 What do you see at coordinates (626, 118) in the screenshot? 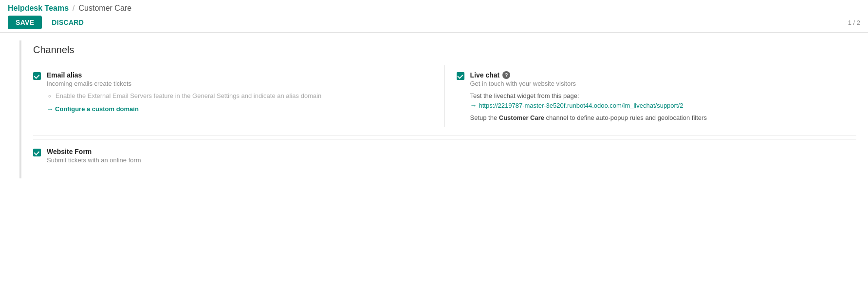
I see `live-chat-setup-suffix: channel to define auto-popup rules and g…` at bounding box center [626, 118].